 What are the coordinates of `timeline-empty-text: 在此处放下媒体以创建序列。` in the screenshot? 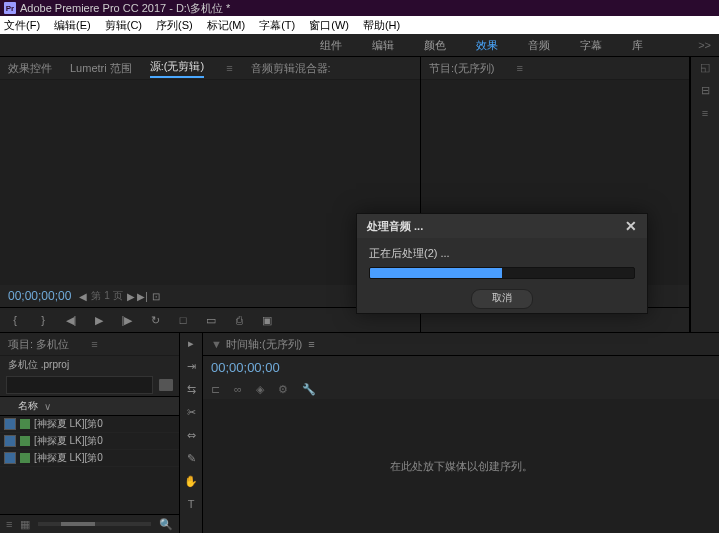 It's located at (462, 466).